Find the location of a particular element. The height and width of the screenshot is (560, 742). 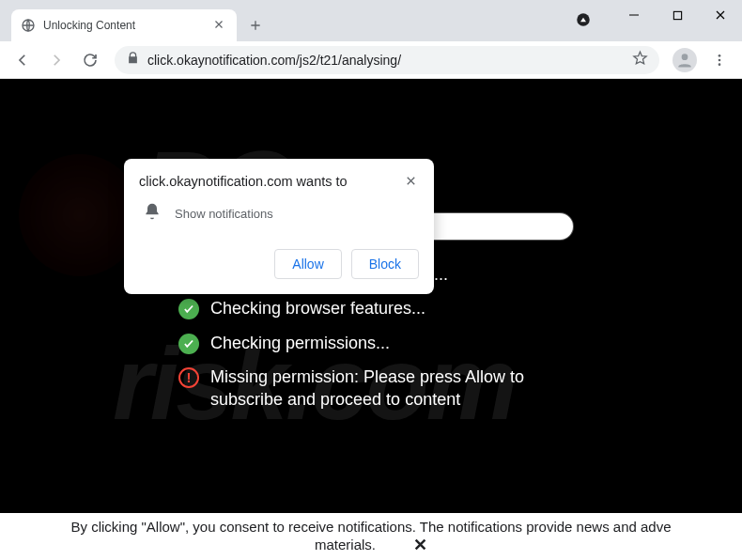

error-icon: ! is located at coordinates (189, 378).